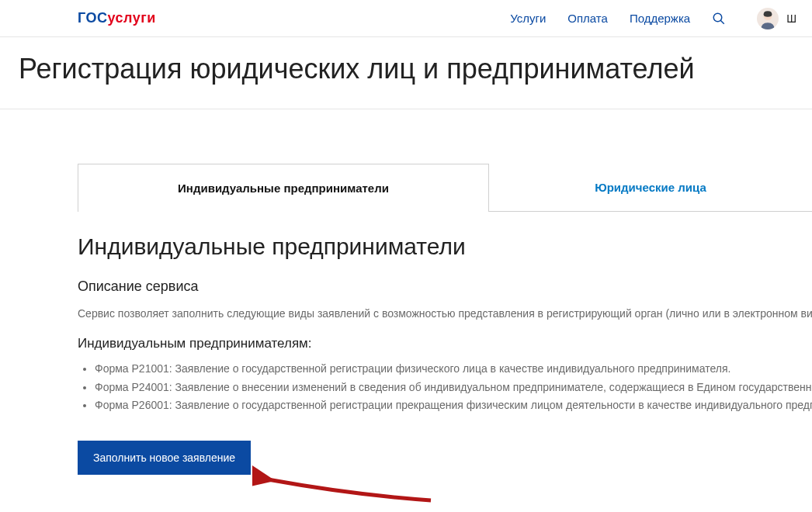 Image resolution: width=812 pixels, height=512 pixels. Describe the element at coordinates (445, 188) in the screenshot. I see `tabs: Индивидуальные предприниматели Юридическ…` at that location.